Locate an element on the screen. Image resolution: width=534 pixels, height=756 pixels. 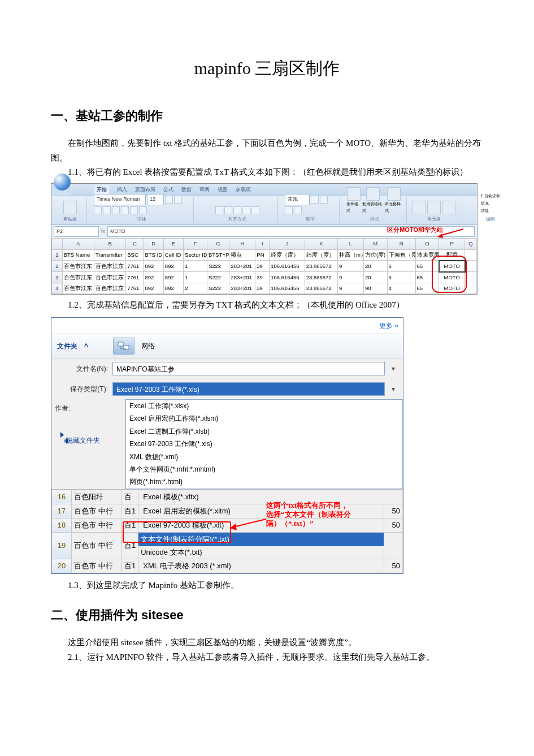
header-data-row: 1BTS NameTransmitter BSCBTS IDCell ID Se… is located at coordinates (264, 255).